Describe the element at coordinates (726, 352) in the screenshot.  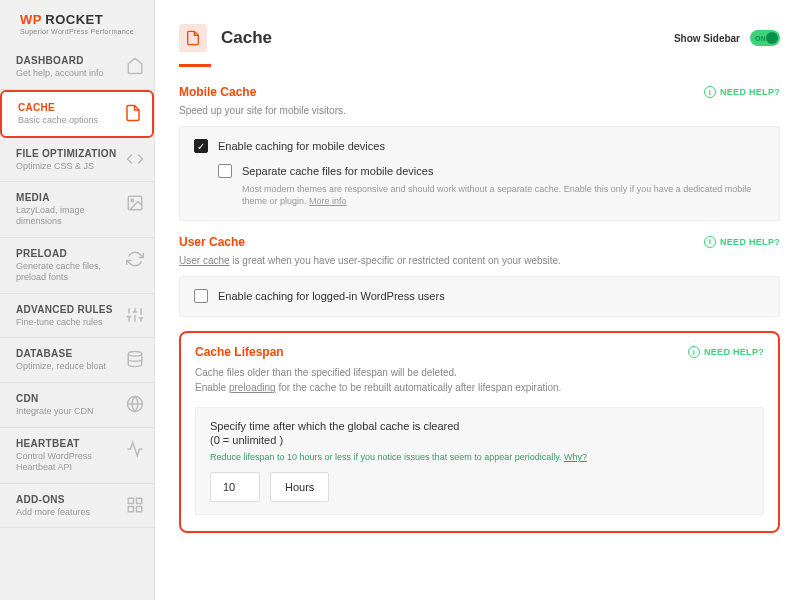
I see `lifespan-need-help: i NEED HELP?` at that location.